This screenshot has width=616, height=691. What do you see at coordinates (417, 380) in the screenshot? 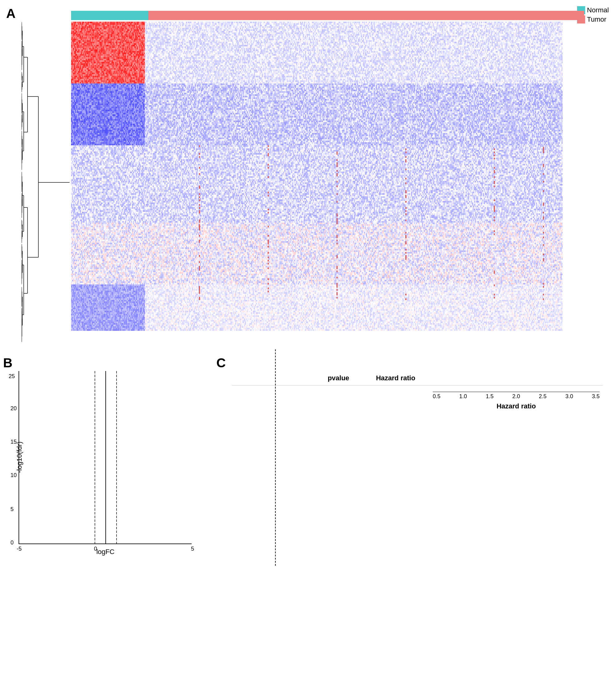
I see `forest-header: pvalue Hazard ratio` at bounding box center [417, 380].